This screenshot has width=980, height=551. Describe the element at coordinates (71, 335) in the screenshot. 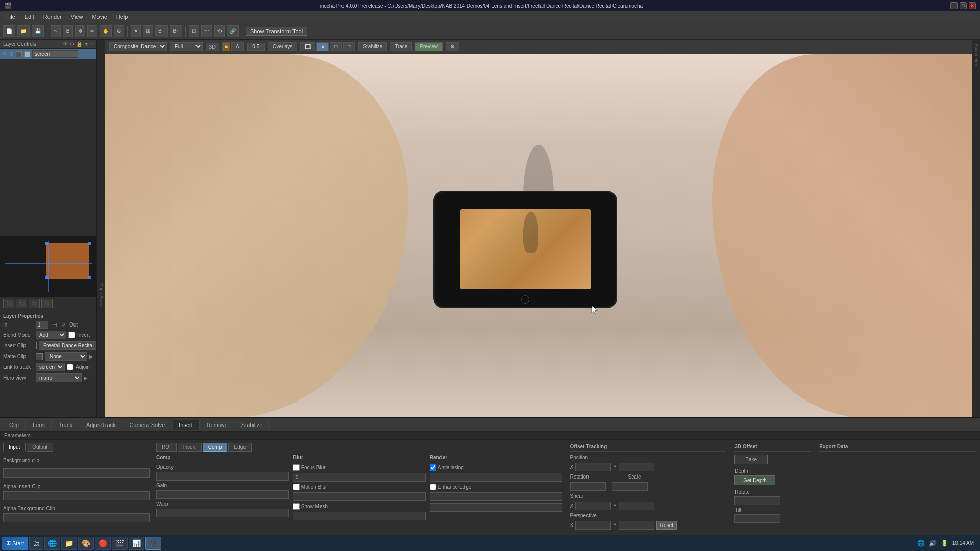

I see `invert-checkbox` at that location.